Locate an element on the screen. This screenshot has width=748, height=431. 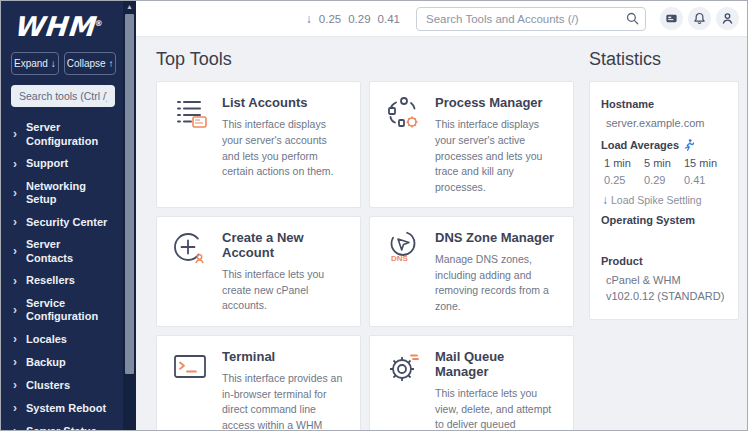
load-5min: 0.29 is located at coordinates (359, 19).